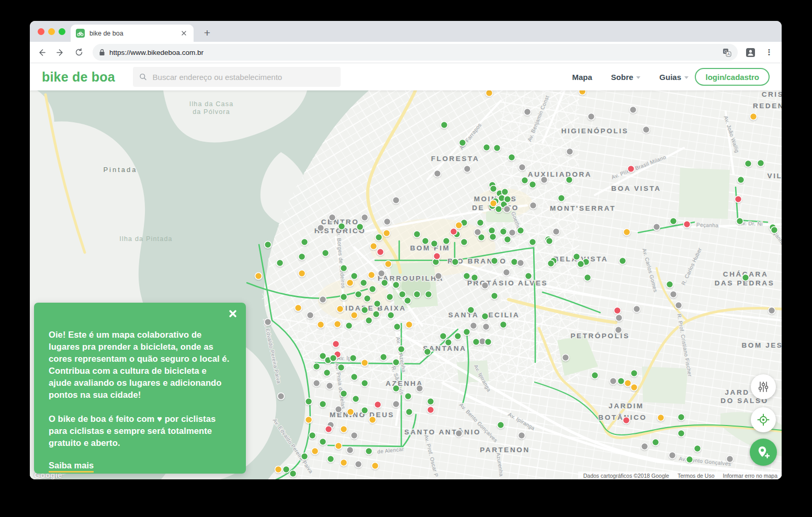 The width and height of the screenshot is (812, 517). I want to click on back-icon, so click(41, 52).